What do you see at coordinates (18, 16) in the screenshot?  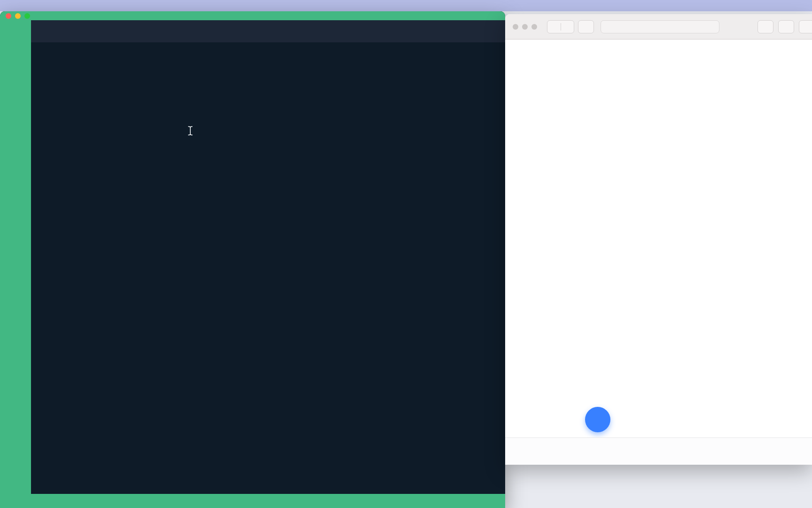 I see `window-controls` at bounding box center [18, 16].